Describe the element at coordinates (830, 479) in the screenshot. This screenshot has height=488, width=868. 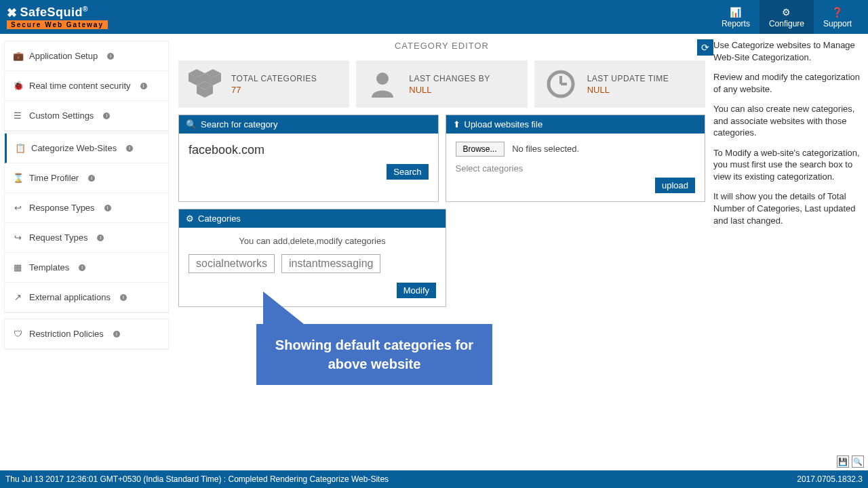
I see `version-text: 2017.0705.1832.3` at that location.